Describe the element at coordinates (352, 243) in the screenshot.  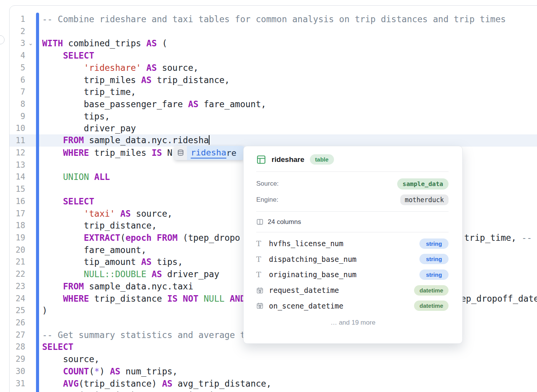
I see `column-row: Thvfhs_license_numstring` at that location.